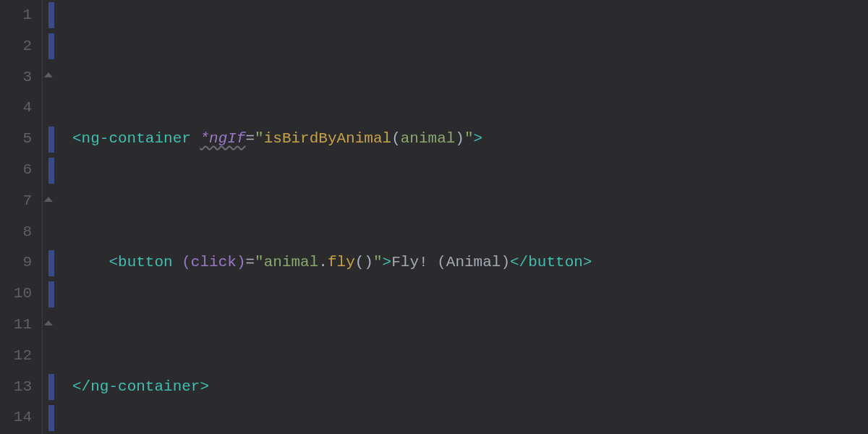  Describe the element at coordinates (16, 263) in the screenshot. I see `line-number: 9` at that location.